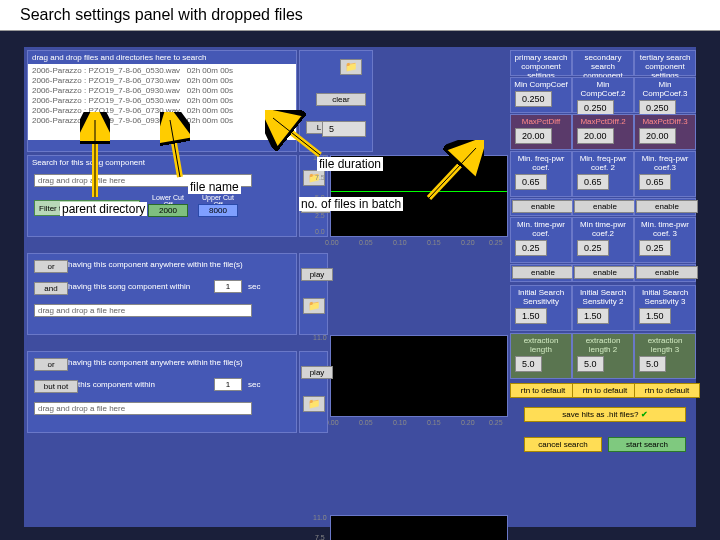  I want to click on lower-cutoff-value: 2000, so click(168, 210).